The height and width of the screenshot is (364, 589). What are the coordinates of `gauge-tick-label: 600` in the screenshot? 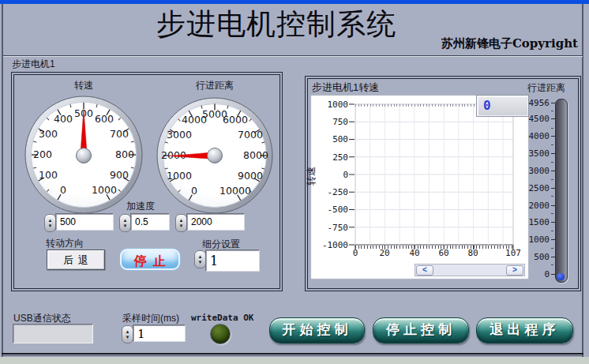 It's located at (104, 118).